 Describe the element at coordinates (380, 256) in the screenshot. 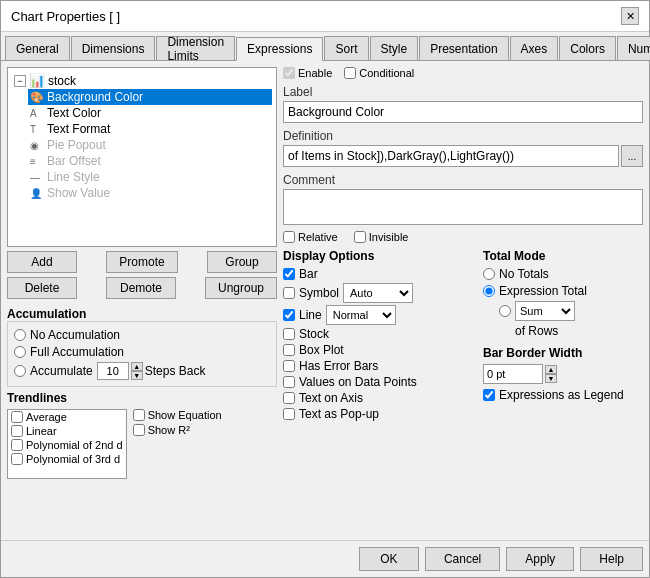

I see `display-options-title: Display Options` at that location.